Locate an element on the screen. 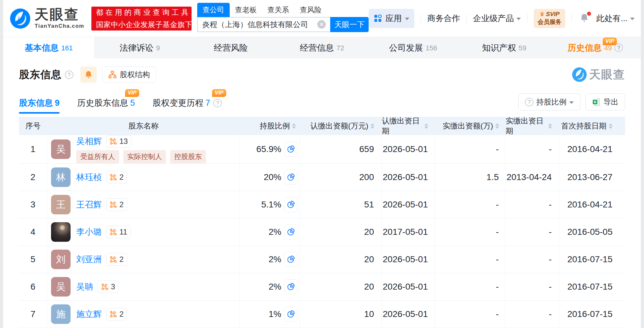  sub-tab-1: 股东信息9 is located at coordinates (39, 105).